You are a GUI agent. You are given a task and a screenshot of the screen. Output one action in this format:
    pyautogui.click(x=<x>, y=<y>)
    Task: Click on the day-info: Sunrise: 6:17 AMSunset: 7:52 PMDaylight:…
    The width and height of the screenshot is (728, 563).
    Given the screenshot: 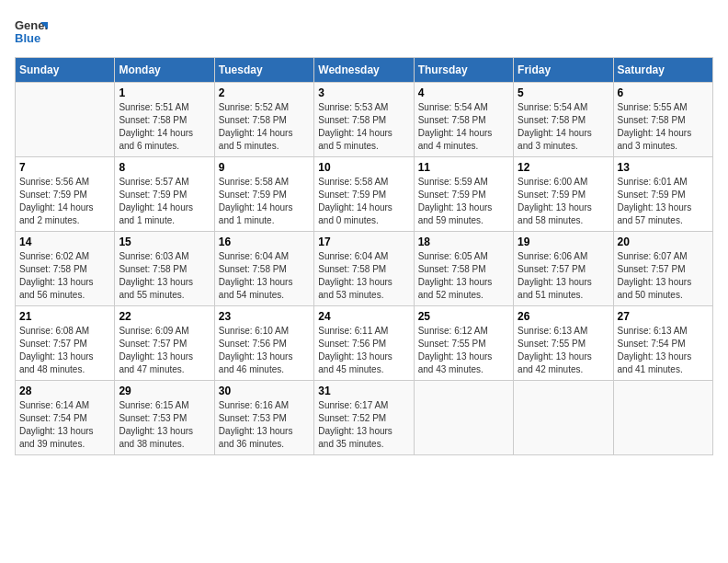 What is the action you would take?
    pyautogui.click(x=364, y=425)
    